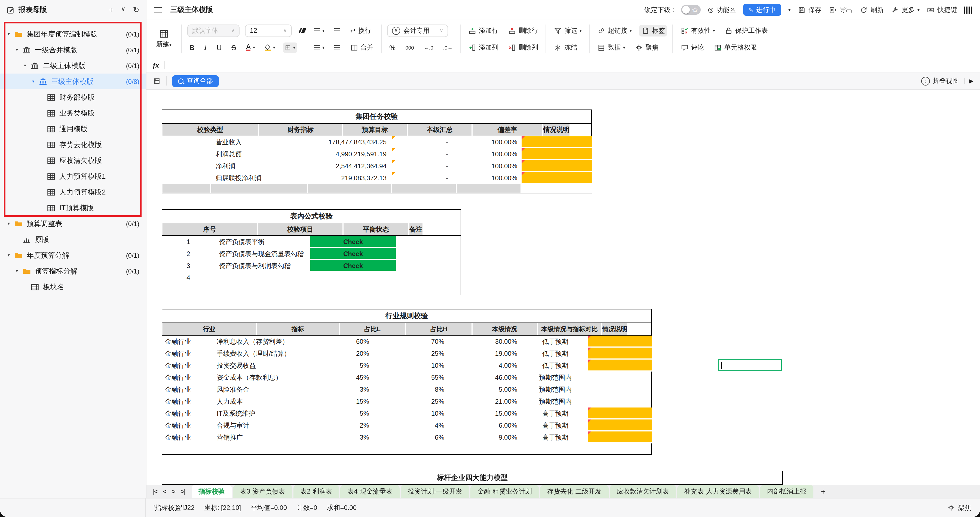 This screenshot has width=980, height=517. What do you see at coordinates (423, 378) in the screenshot?
I see `cell-ratio-high: 55%` at bounding box center [423, 378].